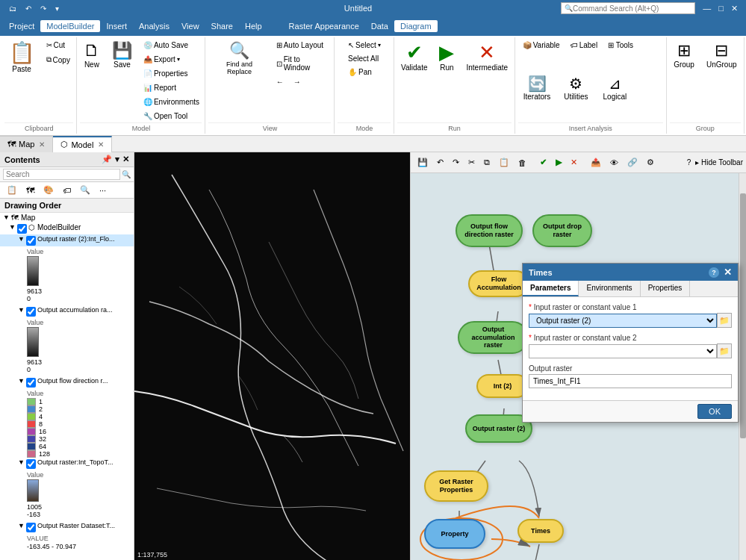 This screenshot has height=560, width=746. I want to click on undo-btn: ↶, so click(28, 9).